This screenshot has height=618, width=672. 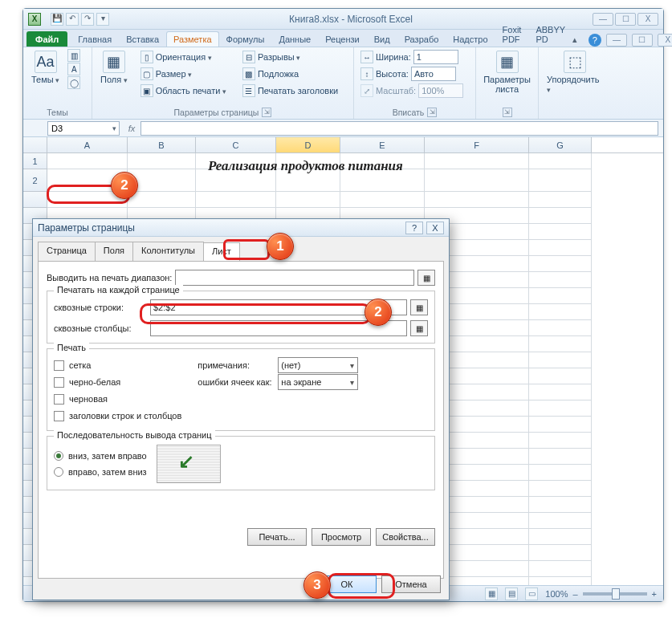 What do you see at coordinates (382, 39) in the screenshot?
I see `tab-view: Вид` at bounding box center [382, 39].